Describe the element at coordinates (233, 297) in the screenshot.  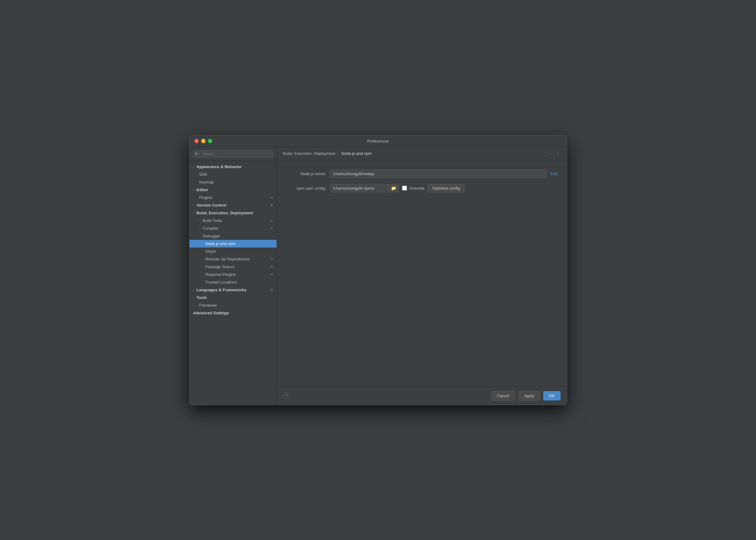
I see `sidebar-item-tools: › Tools` at that location.